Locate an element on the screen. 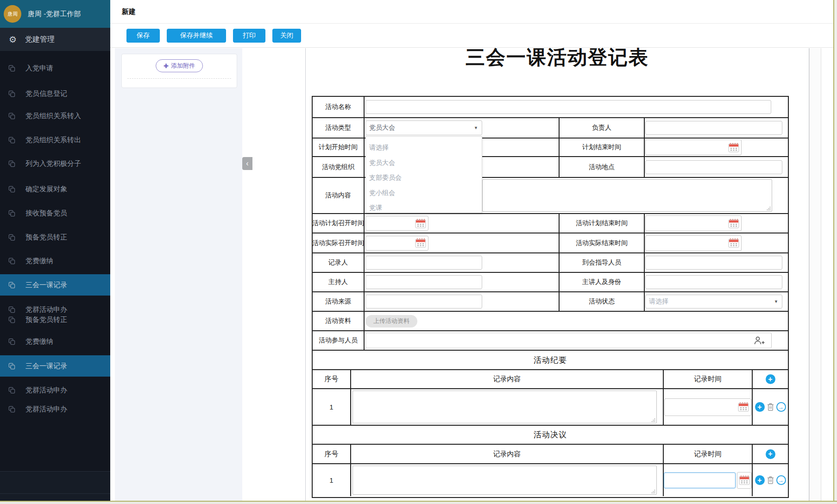 The image size is (837, 504). actual-open-date-input is located at coordinates (397, 243).